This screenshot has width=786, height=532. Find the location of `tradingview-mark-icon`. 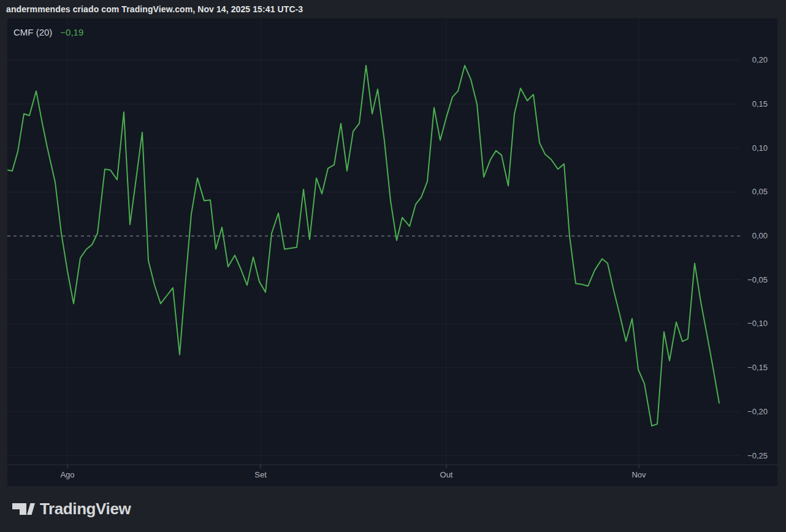

tradingview-mark-icon is located at coordinates (25, 510).